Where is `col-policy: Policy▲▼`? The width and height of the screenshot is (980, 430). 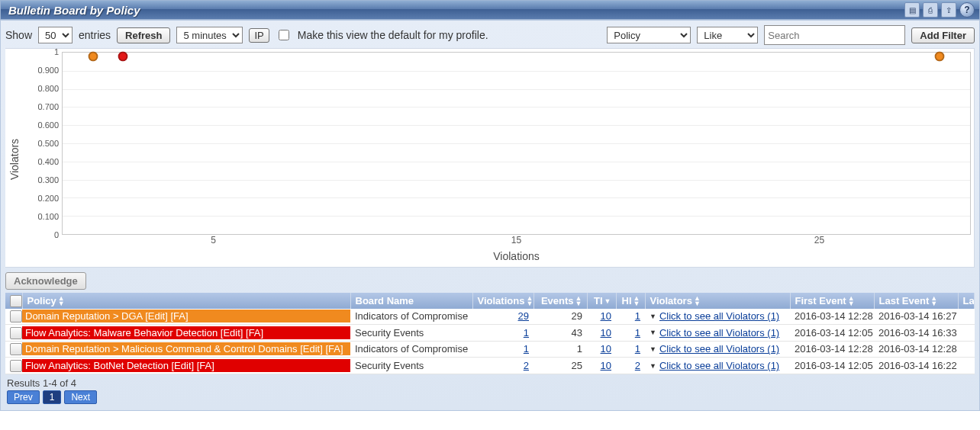
col-policy: Policy▲▼ is located at coordinates (186, 300).